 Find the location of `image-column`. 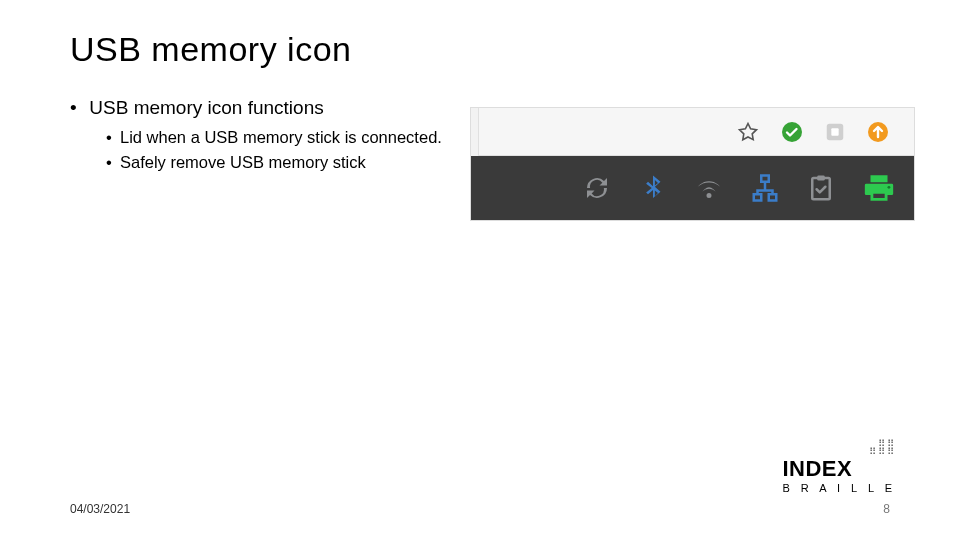

image-column is located at coordinates (682, 159).